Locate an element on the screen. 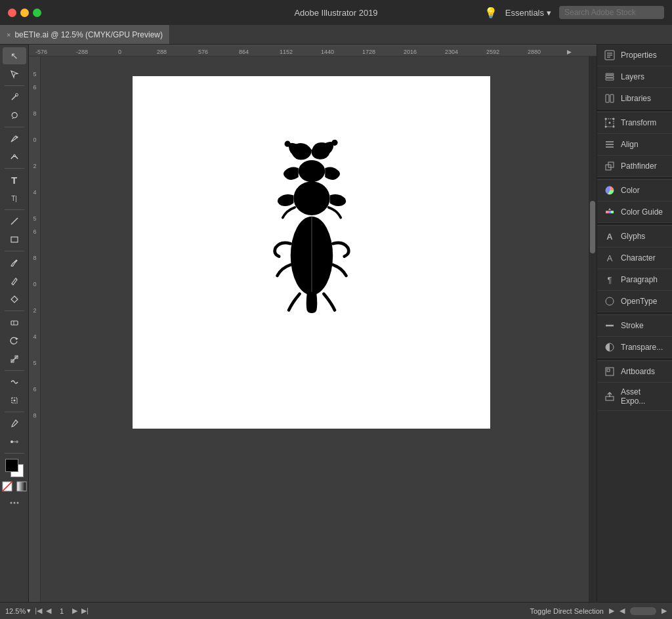  artboard-nav: |◀ ◀ ▶ ▶| is located at coordinates (62, 610).